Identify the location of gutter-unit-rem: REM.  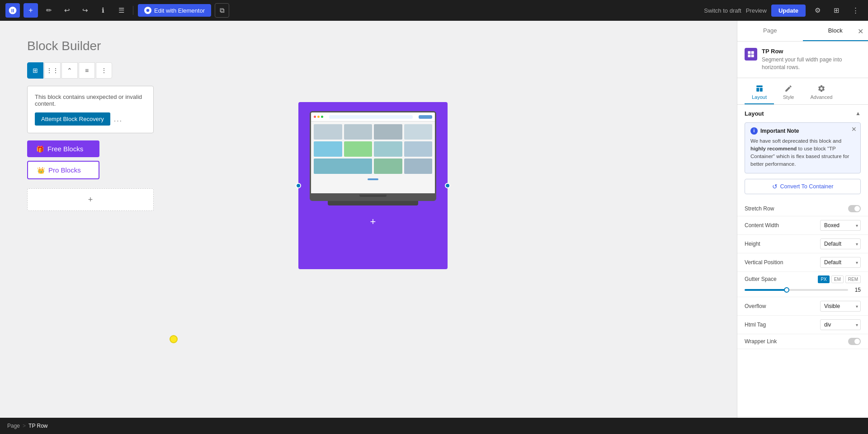
(853, 279).